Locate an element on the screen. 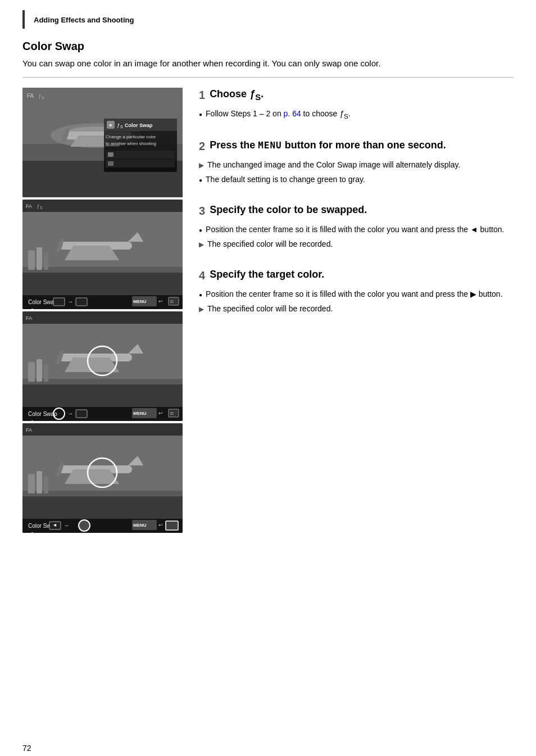  step-3: 3 Specify the color to be swapped. ● Pos… is located at coordinates (356, 227).